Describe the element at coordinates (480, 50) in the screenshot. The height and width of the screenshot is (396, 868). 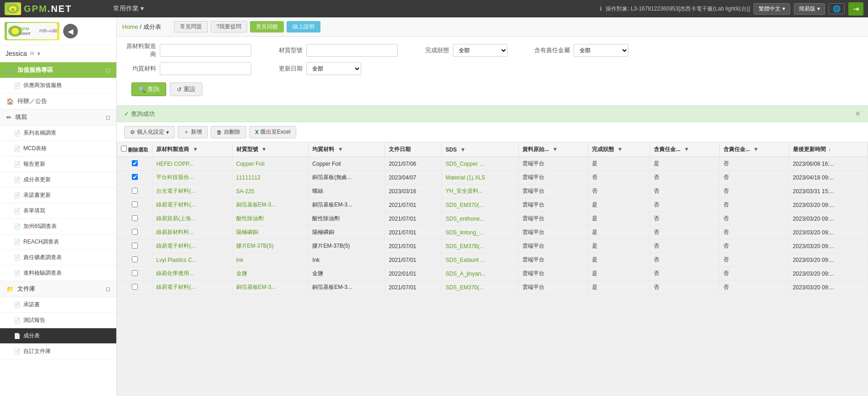
I see `complete-status-select: 全部 是 否` at that location.